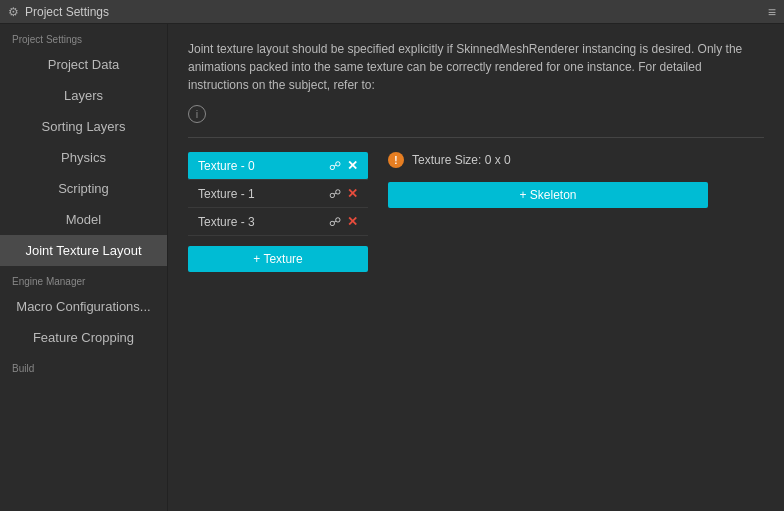 The height and width of the screenshot is (511, 784). Describe the element at coordinates (278, 222) in the screenshot. I see `texture-item-3: Texture - 3 ☍ ✕` at that location.